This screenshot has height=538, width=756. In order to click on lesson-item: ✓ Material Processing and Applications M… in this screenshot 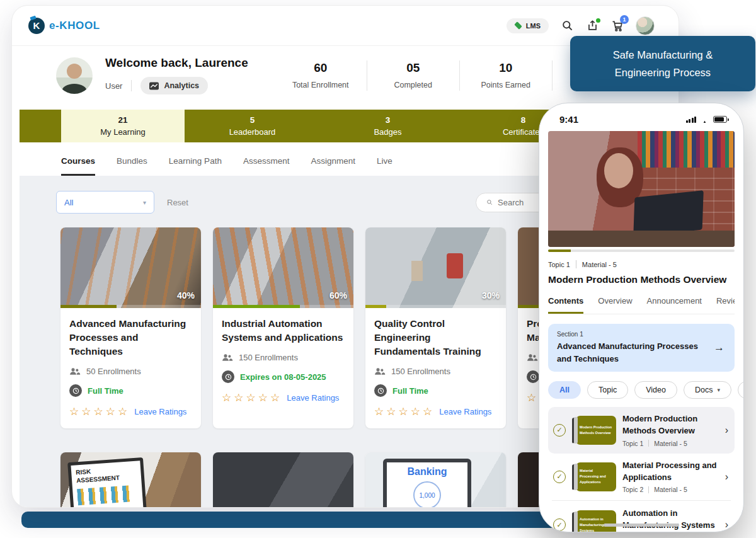, I will do `click(641, 477)`.